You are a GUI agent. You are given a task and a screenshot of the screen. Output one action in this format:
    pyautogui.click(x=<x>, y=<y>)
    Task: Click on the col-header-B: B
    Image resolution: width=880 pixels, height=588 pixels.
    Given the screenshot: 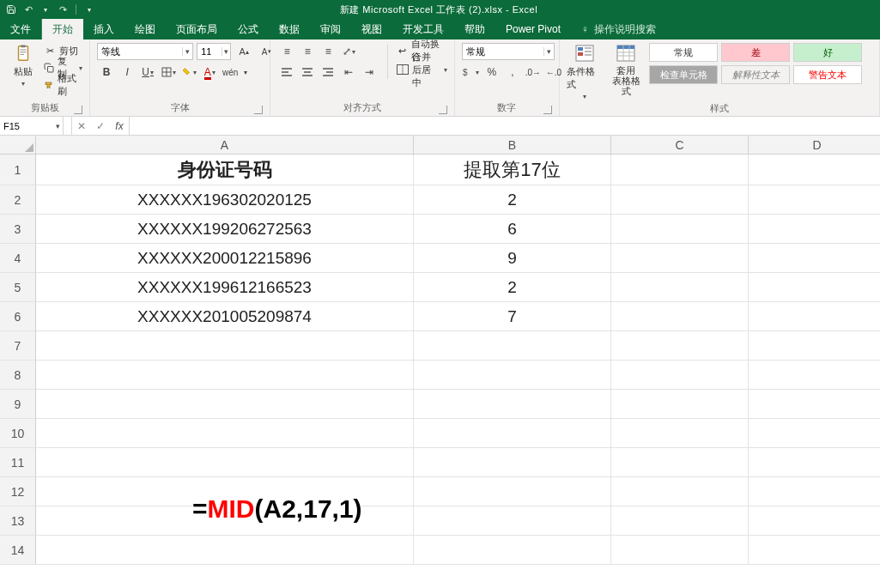 What is the action you would take?
    pyautogui.click(x=513, y=145)
    